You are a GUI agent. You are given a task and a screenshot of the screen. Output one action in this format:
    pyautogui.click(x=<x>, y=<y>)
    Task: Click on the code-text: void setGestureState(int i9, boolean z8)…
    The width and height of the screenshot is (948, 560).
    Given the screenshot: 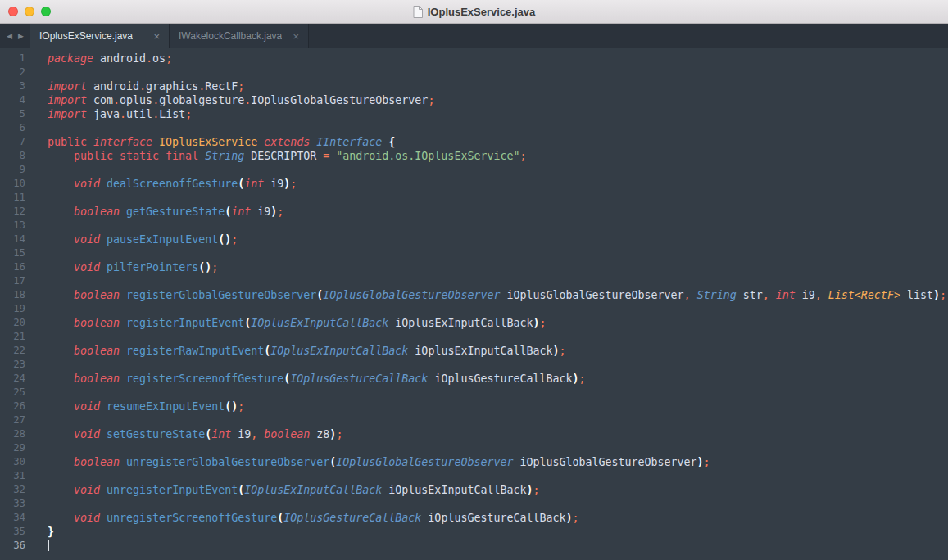 What is the action you would take?
    pyautogui.click(x=195, y=434)
    